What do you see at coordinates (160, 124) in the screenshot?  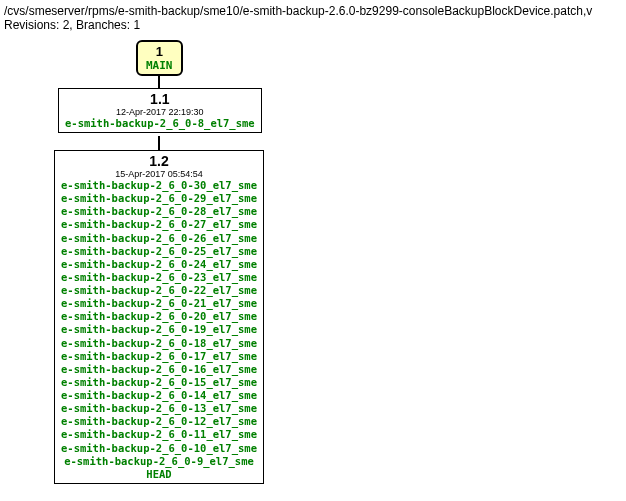 I see `revision-tag: e-smith-backup-2_6_0-8_el7_sme` at bounding box center [160, 124].